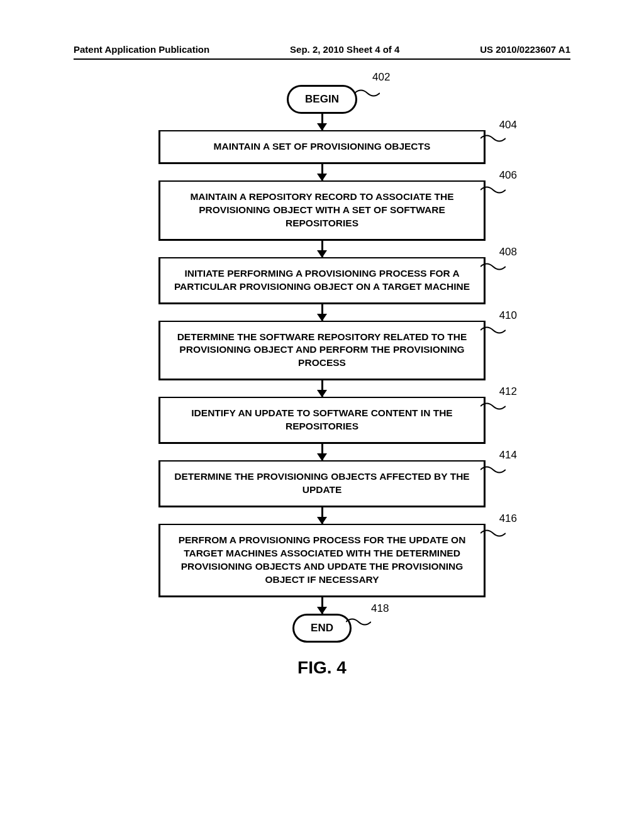 The image size is (644, 830). I want to click on header-right: US 2010/0223607 A1, so click(525, 49).